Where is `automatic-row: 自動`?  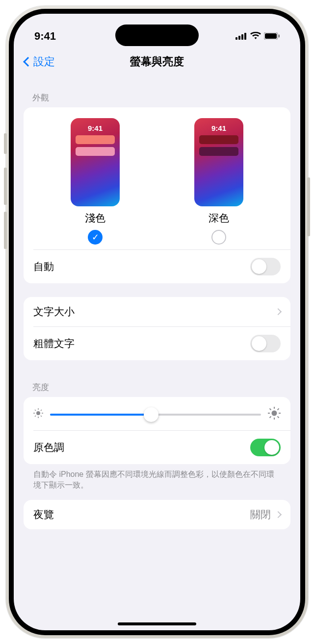 automatic-row: 自動 is located at coordinates (157, 267).